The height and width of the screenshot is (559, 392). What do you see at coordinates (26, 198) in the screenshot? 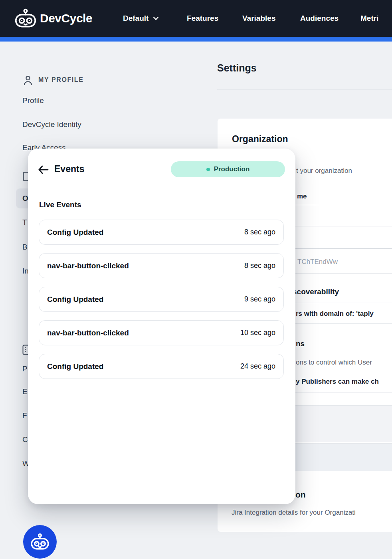
I see `sidebar-item-hidden-1: O` at bounding box center [26, 198].